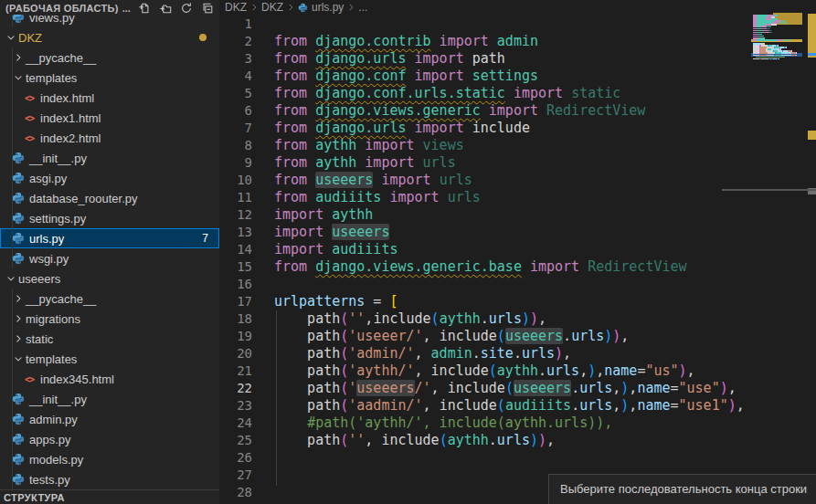  Describe the element at coordinates (110, 439) in the screenshot. I see `tree-item-apps-py: apps.py` at that location.